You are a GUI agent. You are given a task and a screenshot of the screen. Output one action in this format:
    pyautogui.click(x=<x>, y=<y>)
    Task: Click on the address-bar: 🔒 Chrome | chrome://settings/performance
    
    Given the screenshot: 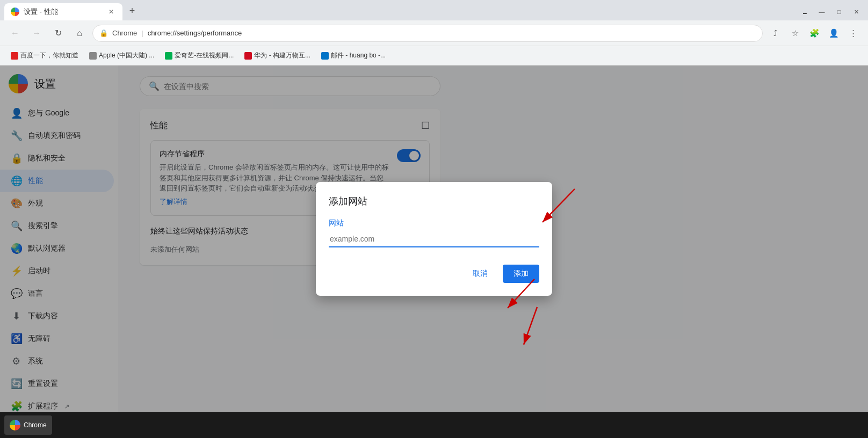 What is the action you would take?
    pyautogui.click(x=428, y=33)
    